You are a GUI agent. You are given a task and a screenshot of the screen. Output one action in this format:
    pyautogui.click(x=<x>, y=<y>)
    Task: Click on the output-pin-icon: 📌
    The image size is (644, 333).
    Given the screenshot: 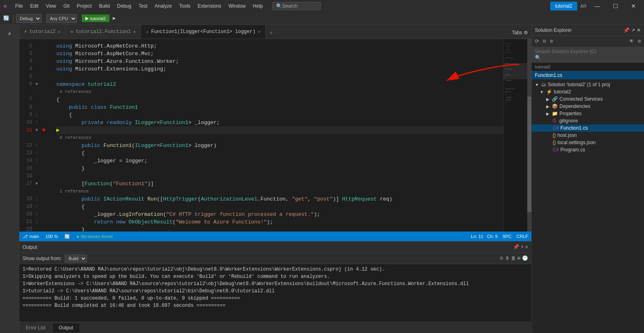 What is the action you would take?
    pyautogui.click(x=516, y=247)
    